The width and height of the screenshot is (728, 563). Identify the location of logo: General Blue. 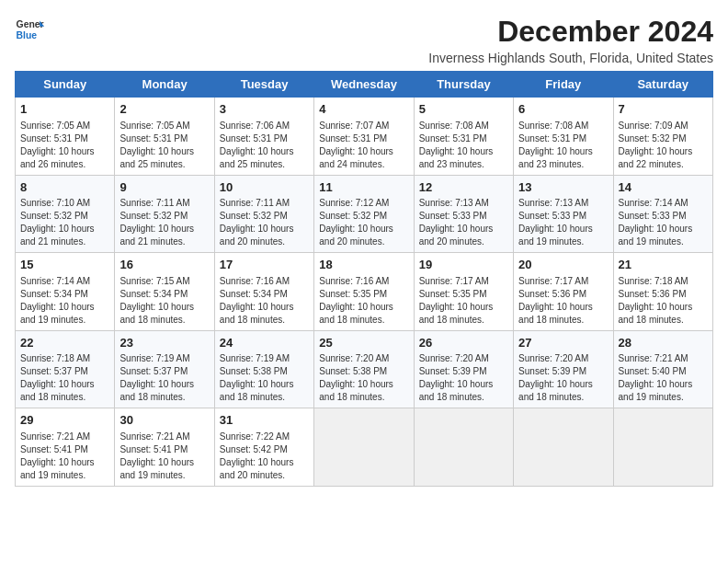
(29, 29).